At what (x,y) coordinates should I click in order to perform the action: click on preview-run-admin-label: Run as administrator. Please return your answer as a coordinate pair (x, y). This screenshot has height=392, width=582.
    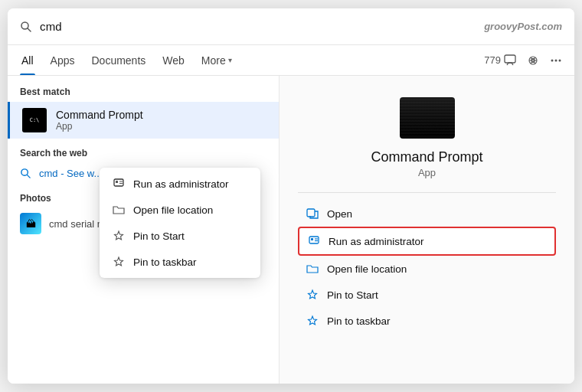
    Looking at the image, I should click on (377, 242).